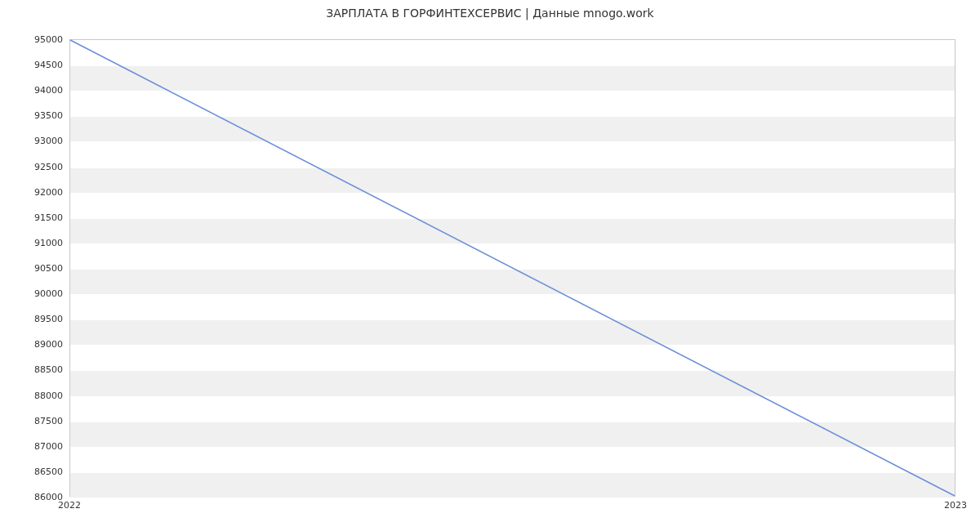  What do you see at coordinates (31, 191) in the screenshot?
I see `y-tick-label: 92000` at bounding box center [31, 191].